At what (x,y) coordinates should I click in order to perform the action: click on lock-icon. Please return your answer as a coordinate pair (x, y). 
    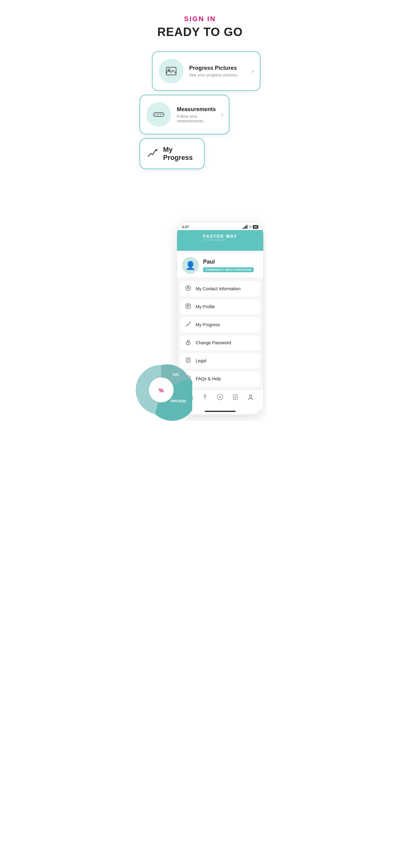
    Looking at the image, I should click on (188, 343).